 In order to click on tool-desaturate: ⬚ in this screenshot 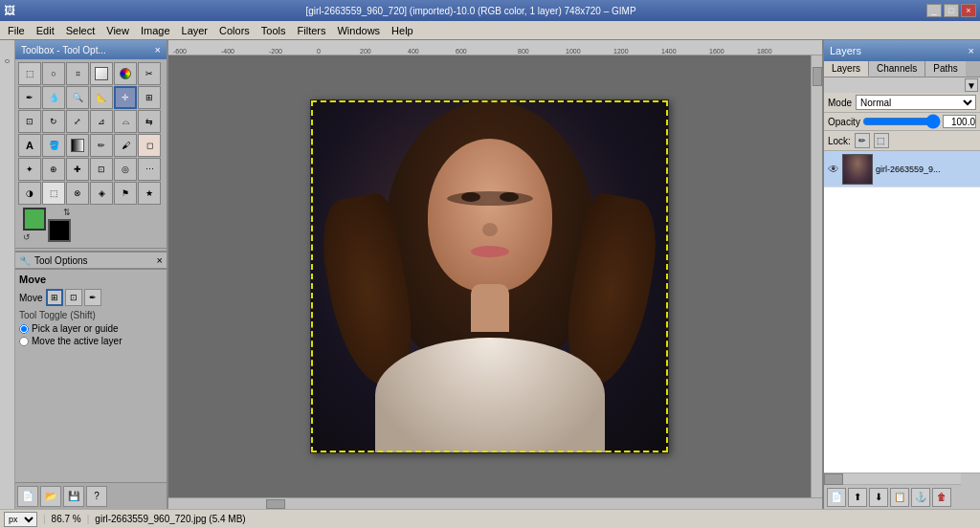, I will do `click(54, 193)`.